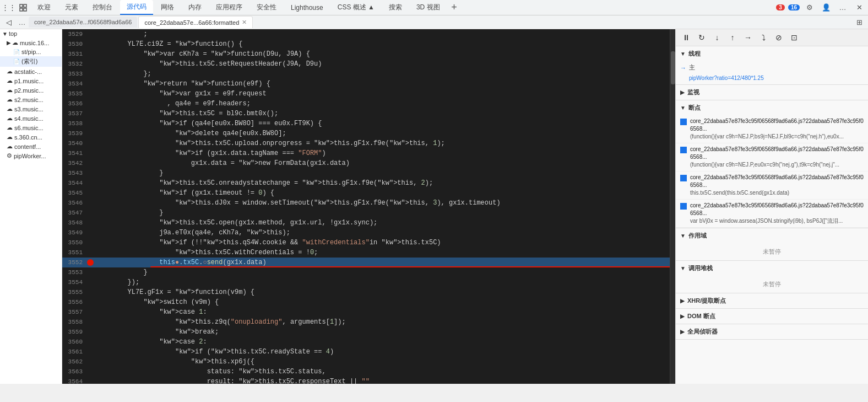 This screenshot has height=402, width=868. What do you see at coordinates (859, 22) in the screenshot?
I see `format-icon: ⊞` at bounding box center [859, 22].